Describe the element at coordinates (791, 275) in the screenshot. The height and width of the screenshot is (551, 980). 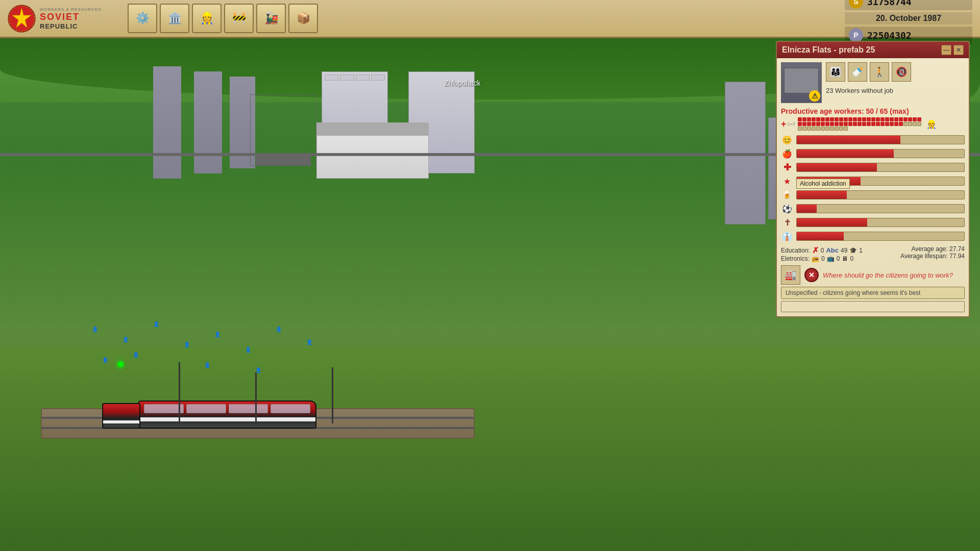
I see `factory-icon: 🏭` at that location.